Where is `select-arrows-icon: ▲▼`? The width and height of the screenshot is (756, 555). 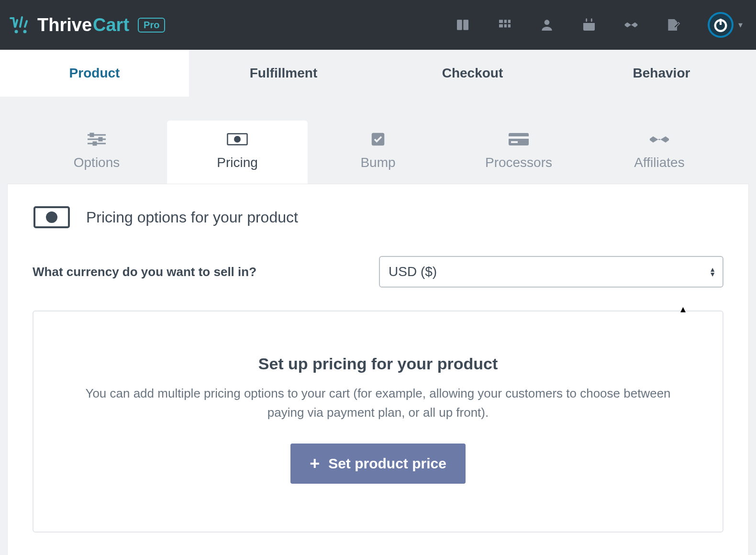 select-arrows-icon: ▲▼ is located at coordinates (712, 272).